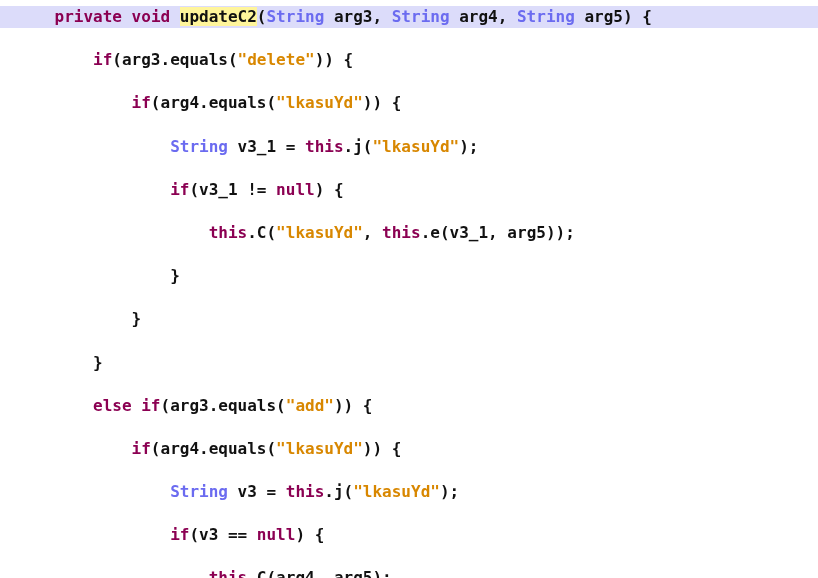 The height and width of the screenshot is (578, 818). I want to click on string-literal: "add", so click(310, 406).